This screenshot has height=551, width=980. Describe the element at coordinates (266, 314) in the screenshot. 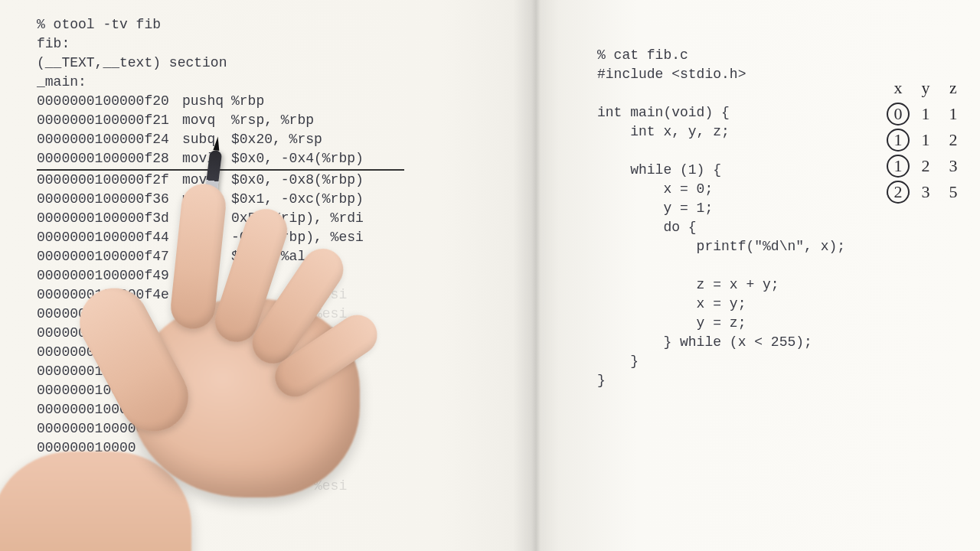

I see `asm-row: 00000001000 %esi` at that location.